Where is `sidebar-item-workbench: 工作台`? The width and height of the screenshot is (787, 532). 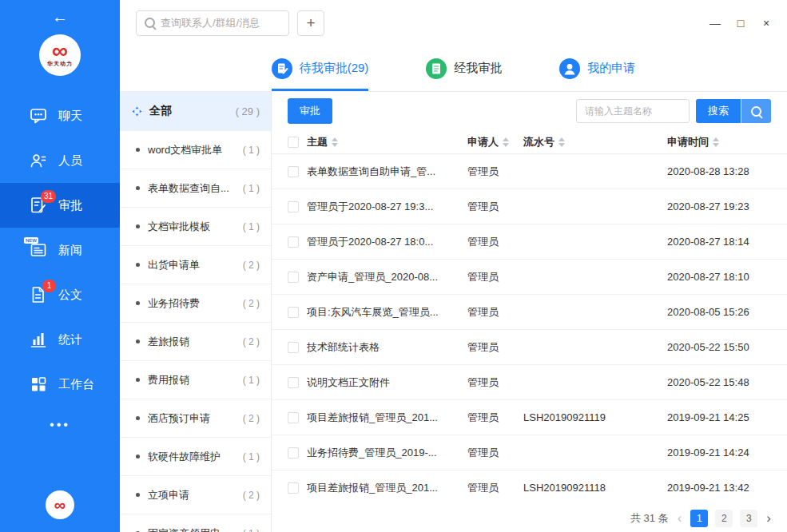 sidebar-item-workbench: 工作台 is located at coordinates (60, 384).